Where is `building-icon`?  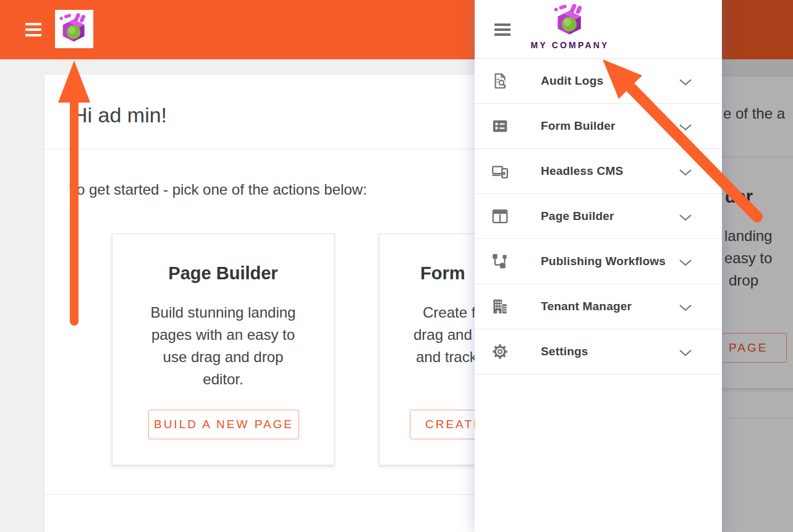
building-icon is located at coordinates (500, 306).